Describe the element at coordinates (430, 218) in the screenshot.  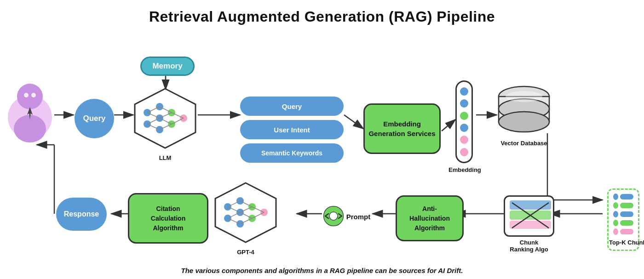
I see `anti-hallucination-node: Anti- Hallucination Algorithm` at that location.